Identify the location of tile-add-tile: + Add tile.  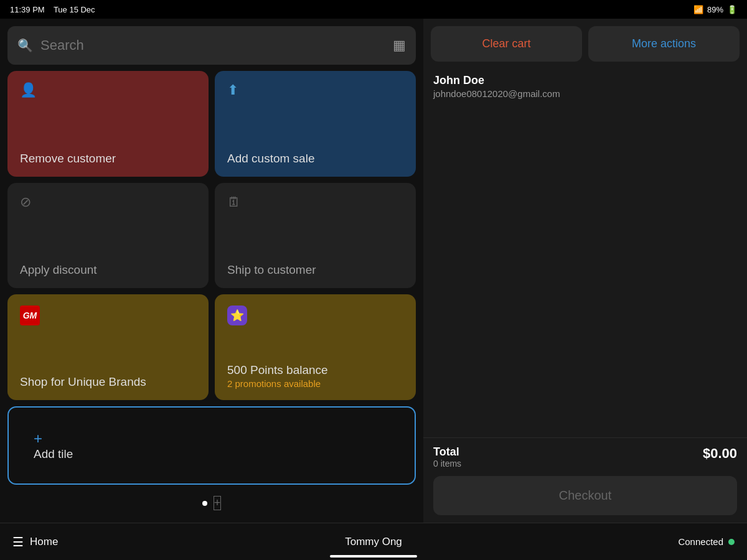
(212, 446).